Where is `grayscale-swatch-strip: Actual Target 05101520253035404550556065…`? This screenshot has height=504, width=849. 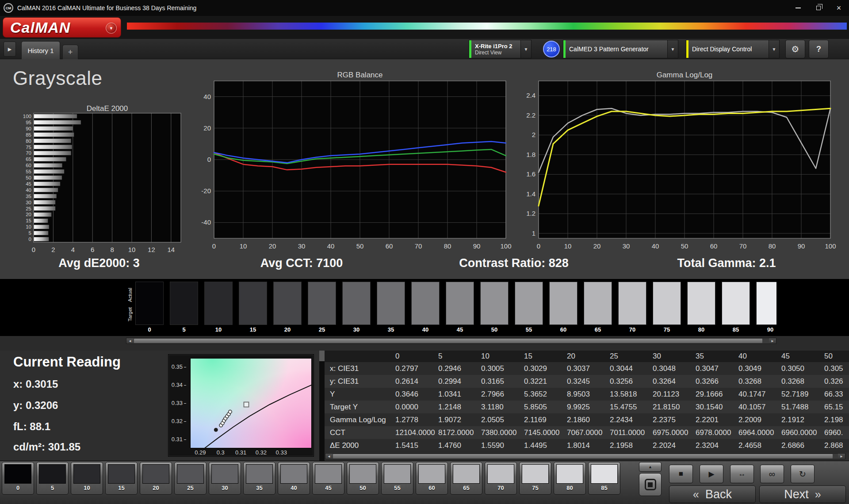 grayscale-swatch-strip: Actual Target 05101520253035404550556065… is located at coordinates (424, 315).